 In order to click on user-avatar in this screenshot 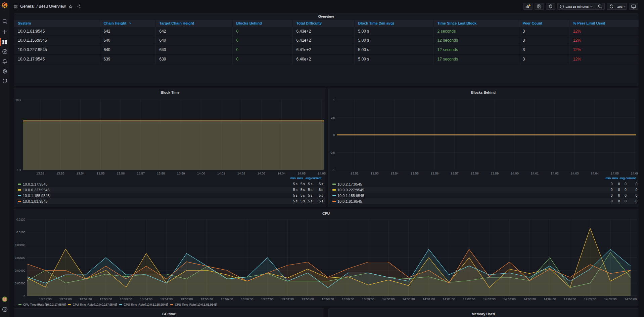, I will do `click(5, 299)`.